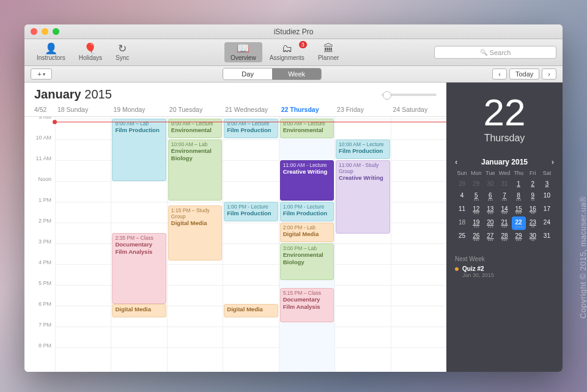 The image size is (587, 392). Describe the element at coordinates (547, 210) in the screenshot. I see `mini-day: 17` at that location.